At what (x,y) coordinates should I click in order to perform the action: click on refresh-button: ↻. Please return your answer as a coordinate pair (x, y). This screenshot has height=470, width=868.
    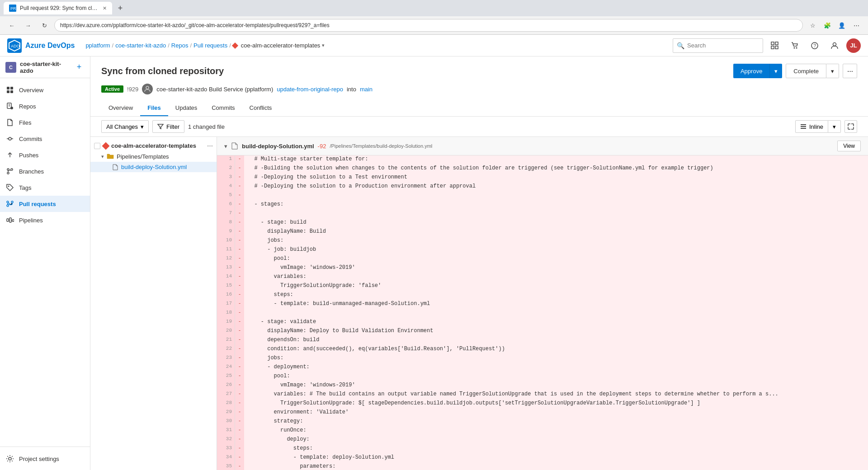
    Looking at the image, I should click on (44, 25).